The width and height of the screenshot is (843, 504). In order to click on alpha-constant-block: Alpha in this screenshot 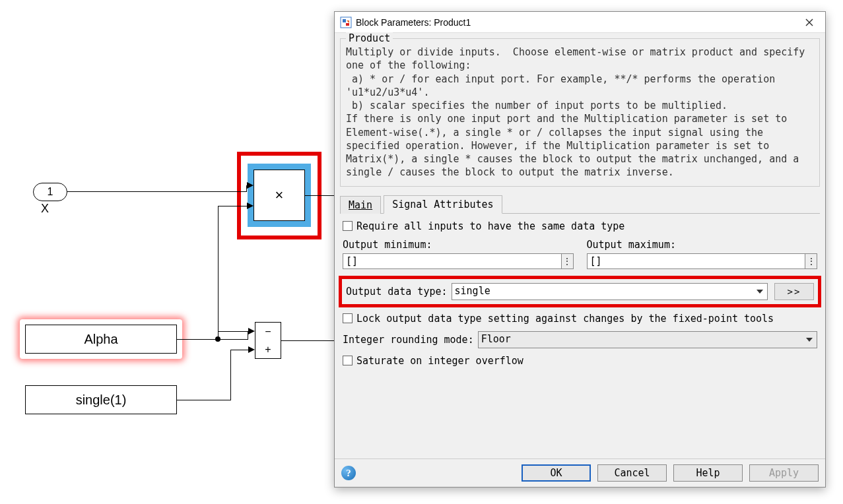, I will do `click(101, 339)`.